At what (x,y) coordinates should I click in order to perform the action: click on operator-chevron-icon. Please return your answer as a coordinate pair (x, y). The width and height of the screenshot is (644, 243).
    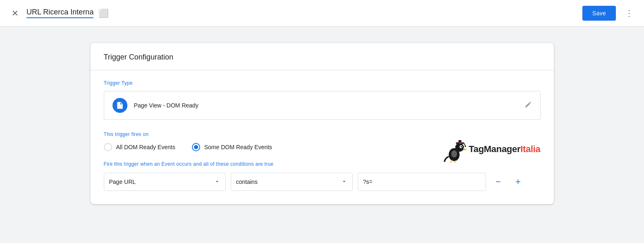
    Looking at the image, I should click on (344, 182).